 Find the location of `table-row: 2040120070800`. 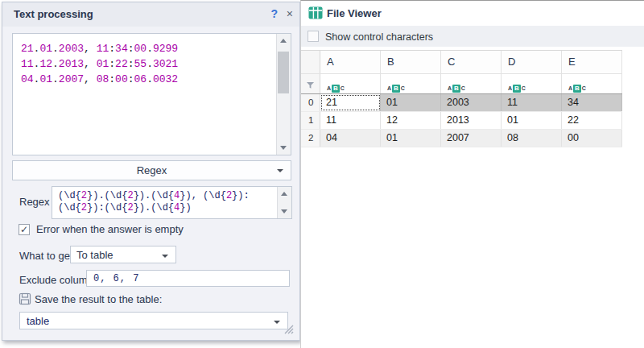

table-row: 2040120070800 is located at coordinates (462, 139).